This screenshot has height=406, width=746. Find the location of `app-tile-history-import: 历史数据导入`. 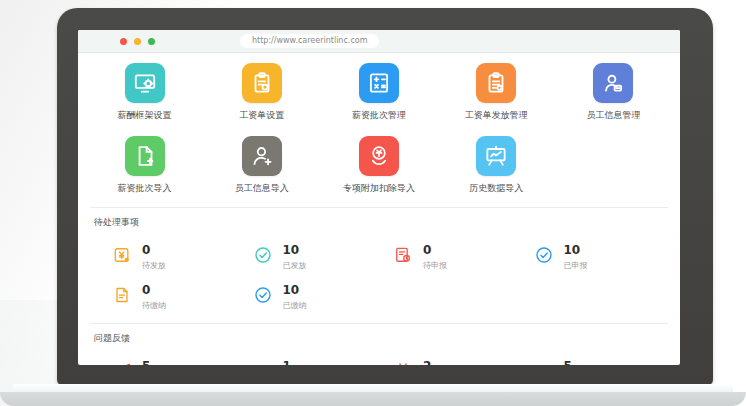

app-tile-history-import: 历史数据导入 is located at coordinates (496, 164).